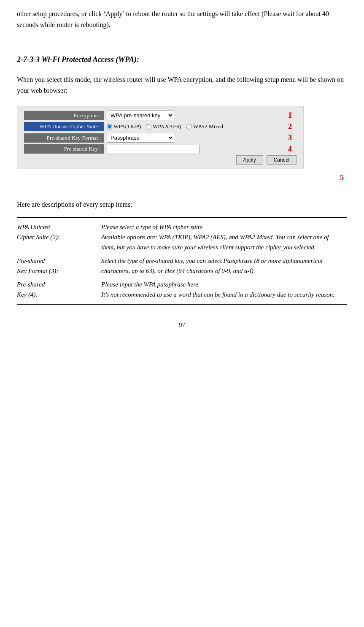 The height and width of the screenshot is (627, 364). What do you see at coordinates (208, 127) in the screenshot?
I see `mixed-label: WPA2 Mixed` at bounding box center [208, 127].